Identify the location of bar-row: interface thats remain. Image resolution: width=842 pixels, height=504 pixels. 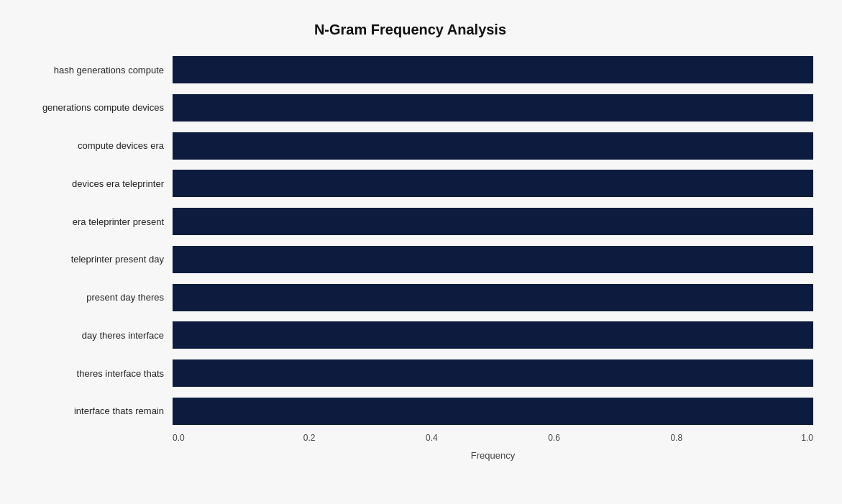
(410, 411).